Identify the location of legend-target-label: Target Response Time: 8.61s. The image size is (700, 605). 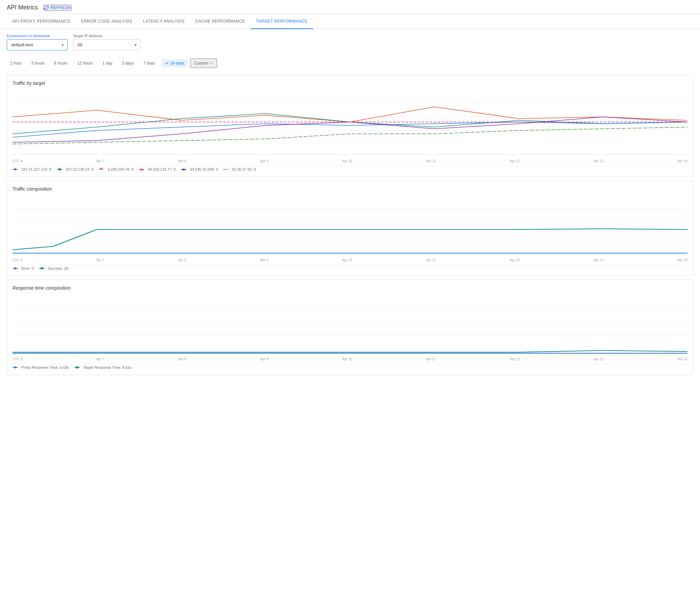
(108, 367).